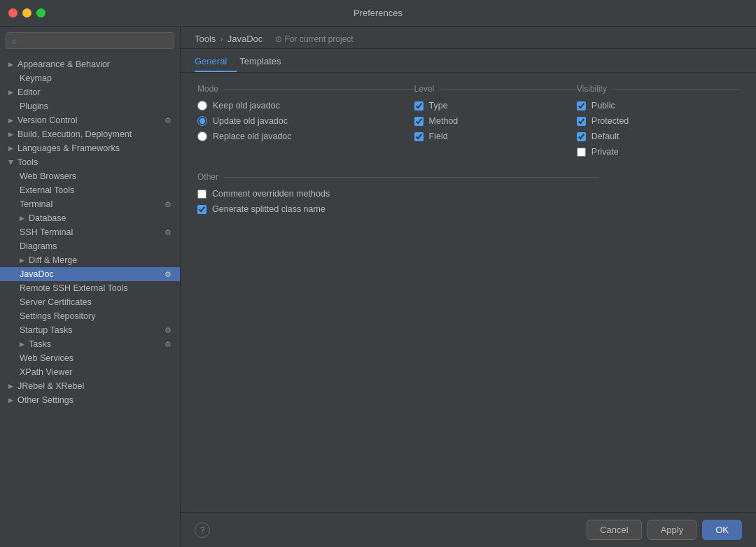 The width and height of the screenshot is (756, 547). I want to click on mode-update-old: Update old javadoc, so click(306, 121).